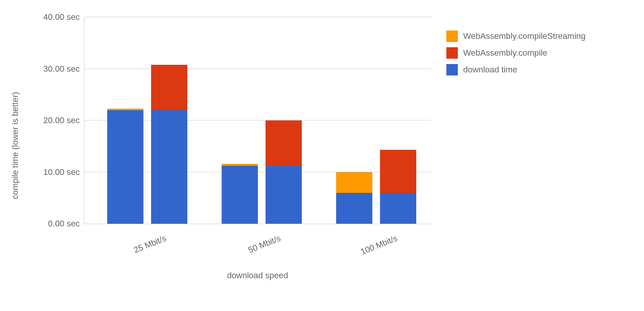 The height and width of the screenshot is (311, 644). What do you see at coordinates (258, 276) in the screenshot?
I see `x-axis-label: download speed` at bounding box center [258, 276].